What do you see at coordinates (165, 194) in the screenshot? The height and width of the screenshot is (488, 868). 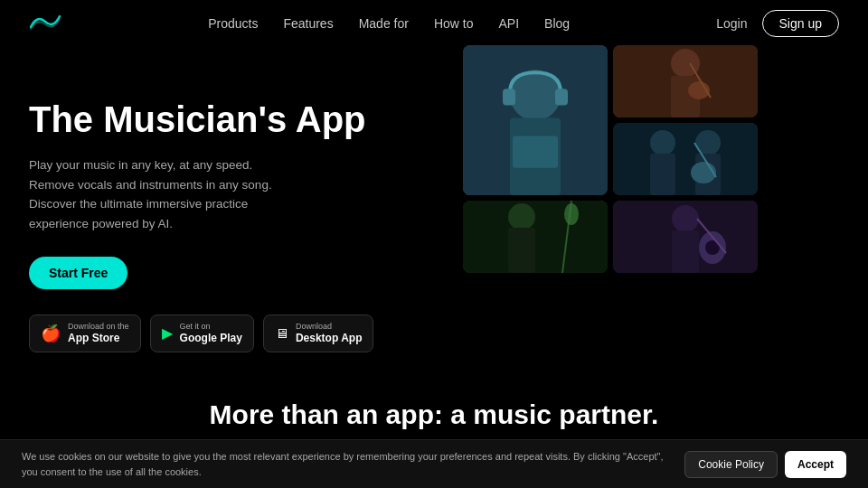 I see `hero-description: Play your music in any key, at any speed…` at bounding box center [165, 194].